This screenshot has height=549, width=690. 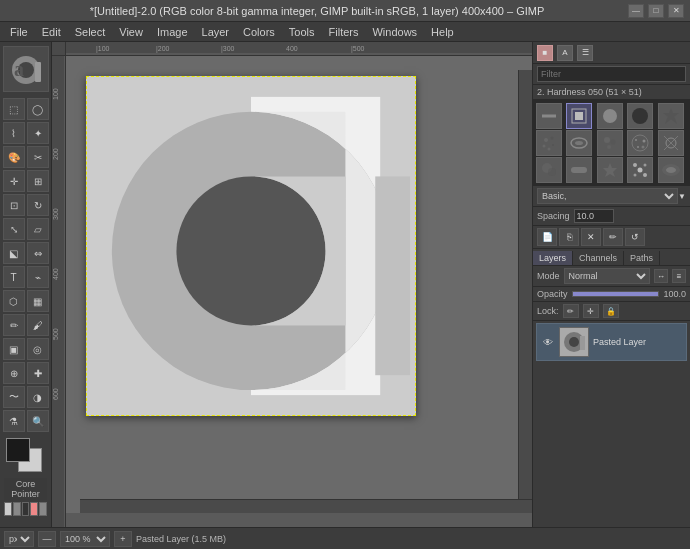 What do you see at coordinates (38, 397) in the screenshot?
I see `tool-dodge-burn: ◑` at bounding box center [38, 397].